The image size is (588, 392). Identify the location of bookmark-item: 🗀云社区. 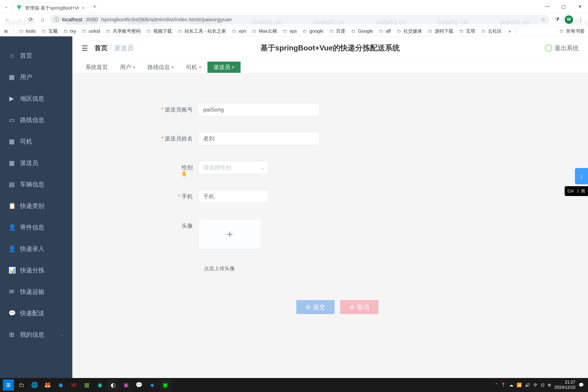
(492, 31).